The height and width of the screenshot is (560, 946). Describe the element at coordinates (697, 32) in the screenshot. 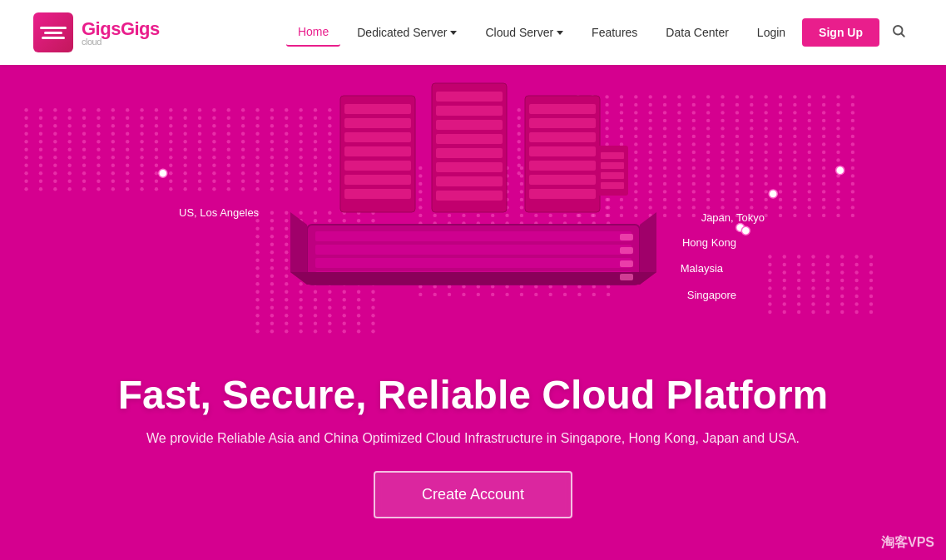

I see `nav-item-data-center: Data Center` at that location.